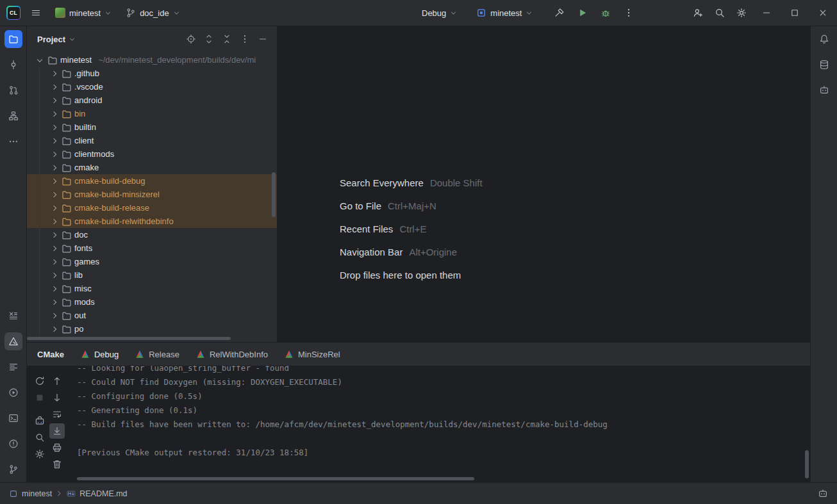  Describe the element at coordinates (13, 367) in the screenshot. I see `tool-button-todo` at that location.